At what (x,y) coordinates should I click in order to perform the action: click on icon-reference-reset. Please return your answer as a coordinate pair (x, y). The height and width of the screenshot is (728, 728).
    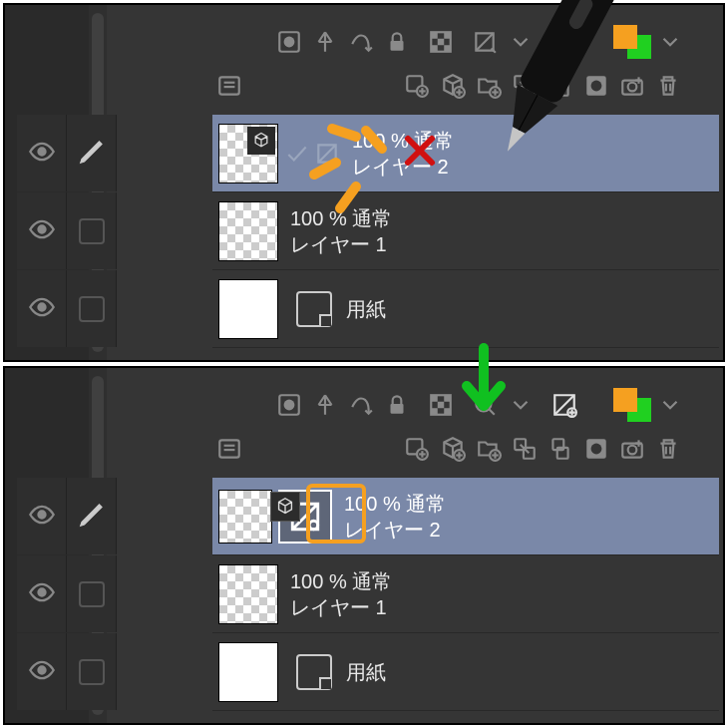
    Looking at the image, I should click on (485, 405).